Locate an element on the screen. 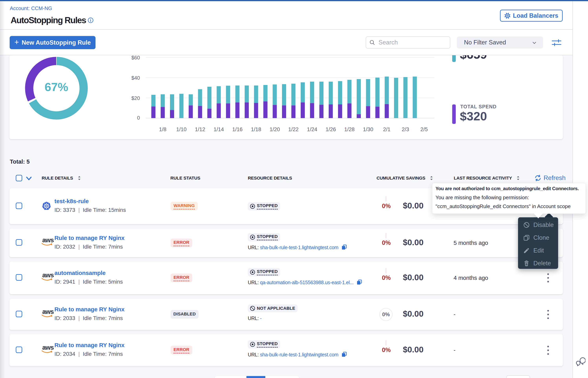 The width and height of the screenshot is (588, 378). svg-text: 1/28 is located at coordinates (350, 129).